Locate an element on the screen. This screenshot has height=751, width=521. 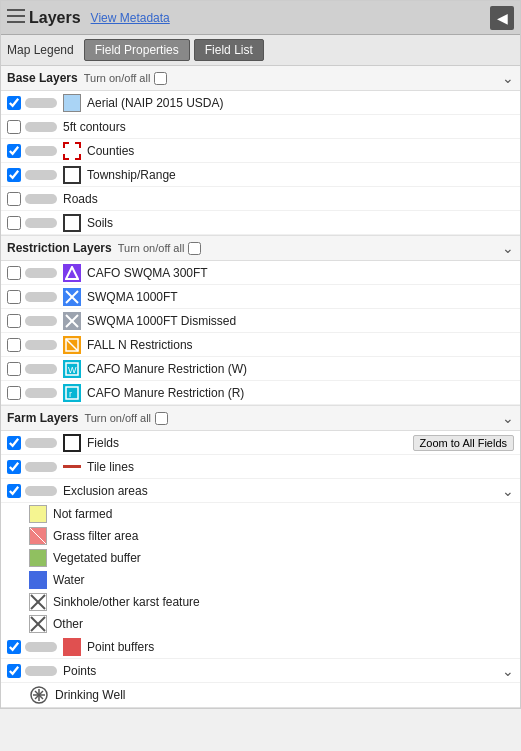
tab-bar: Map Legend Field Properties Field List is located at coordinates (260, 50).